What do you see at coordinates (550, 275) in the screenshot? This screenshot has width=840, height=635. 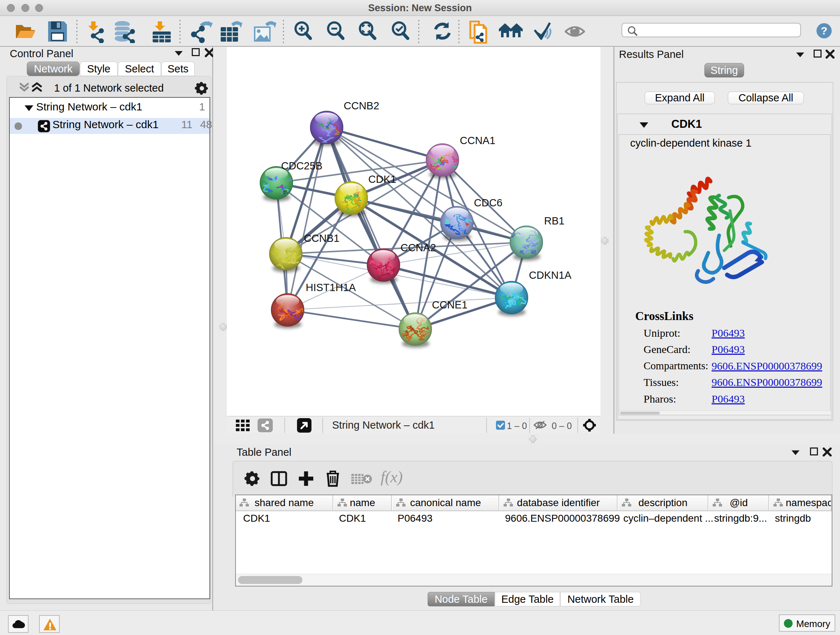 I see `svg-text: CDKN1A` at bounding box center [550, 275].